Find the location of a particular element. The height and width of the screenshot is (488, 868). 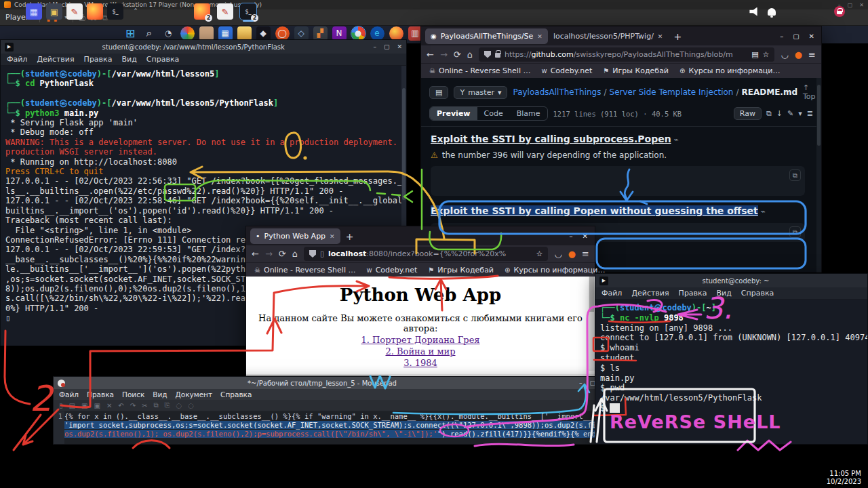

top-link: ↑ Top is located at coordinates (810, 92).